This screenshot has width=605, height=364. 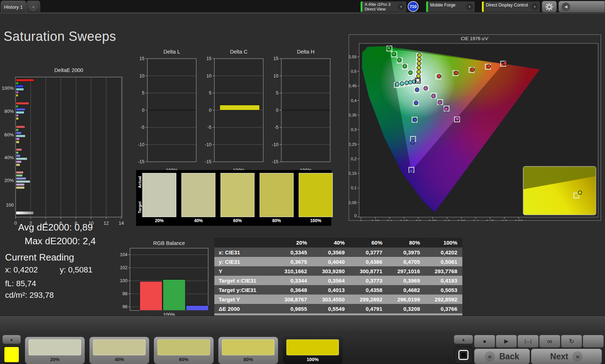 I want to click on table-cell: 0,3773, so click(x=369, y=280).